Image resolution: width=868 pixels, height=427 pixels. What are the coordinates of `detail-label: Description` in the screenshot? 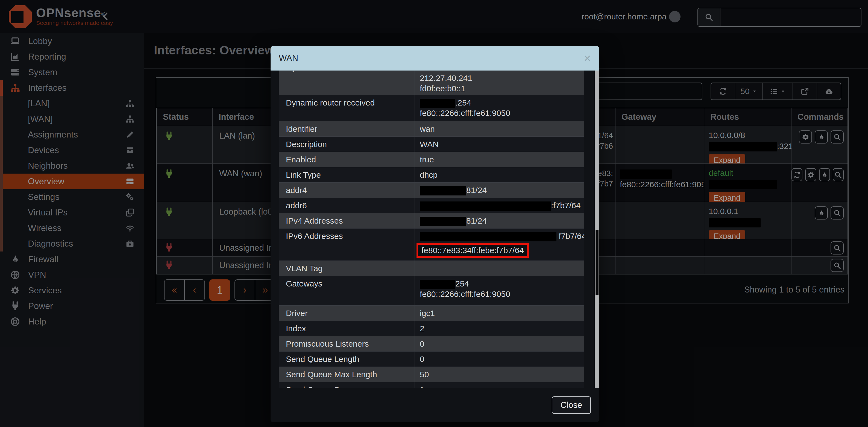 It's located at (346, 144).